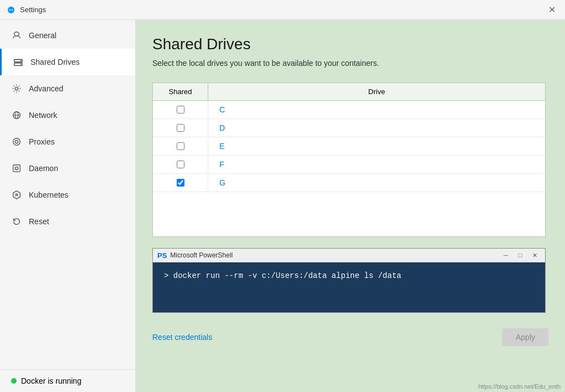  Describe the element at coordinates (349, 280) in the screenshot. I see `powershell-window: PS Microsoft PowerShell ─ □ ✕ > docker r…` at that location.